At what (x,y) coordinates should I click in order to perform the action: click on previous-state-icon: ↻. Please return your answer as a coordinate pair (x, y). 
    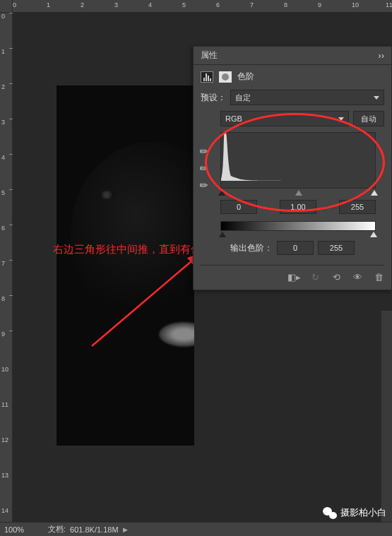
    Looking at the image, I should click on (315, 277).